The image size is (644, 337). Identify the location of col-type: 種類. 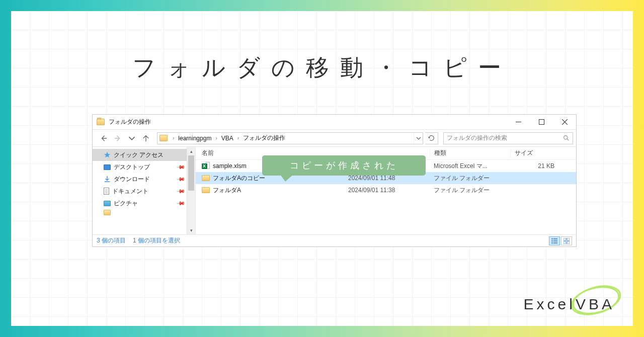
(470, 153).